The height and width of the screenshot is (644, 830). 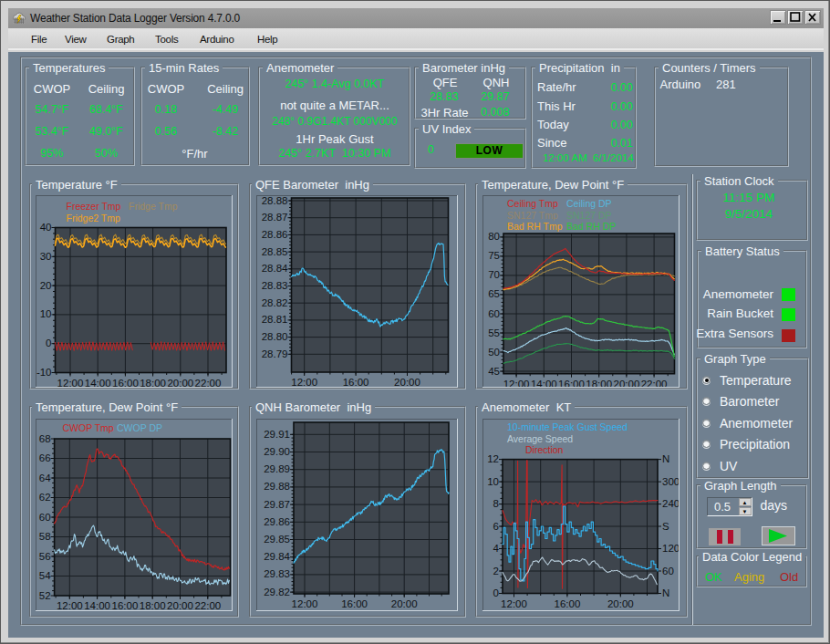 What do you see at coordinates (496, 548) in the screenshot?
I see `svg-text: 4` at bounding box center [496, 548].